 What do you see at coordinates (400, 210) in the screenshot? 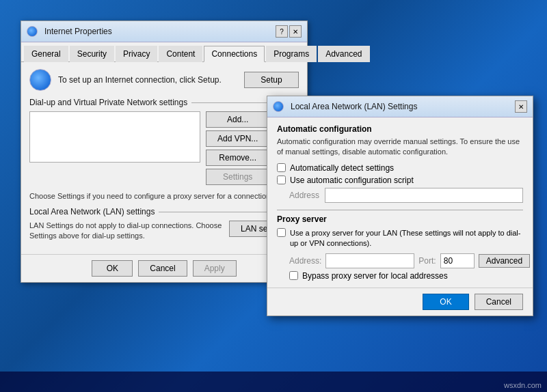
I see `divider` at bounding box center [400, 210].